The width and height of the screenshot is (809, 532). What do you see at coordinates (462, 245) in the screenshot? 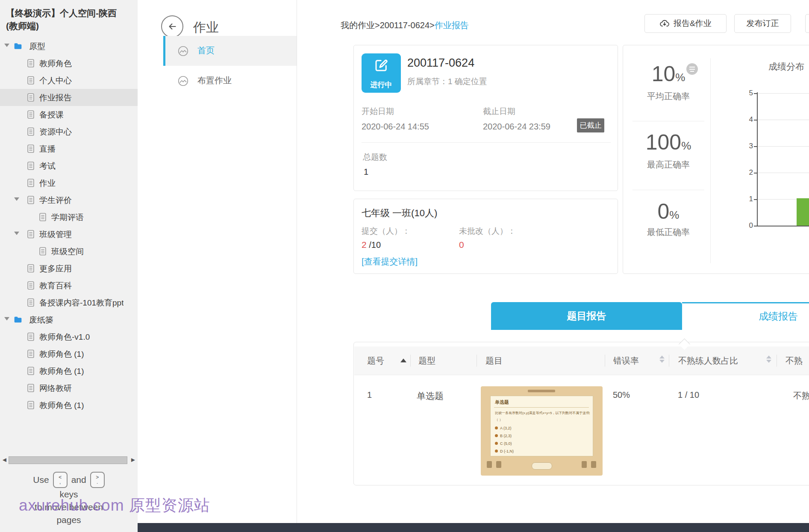
I see `ungraded-value: 0` at bounding box center [462, 245].